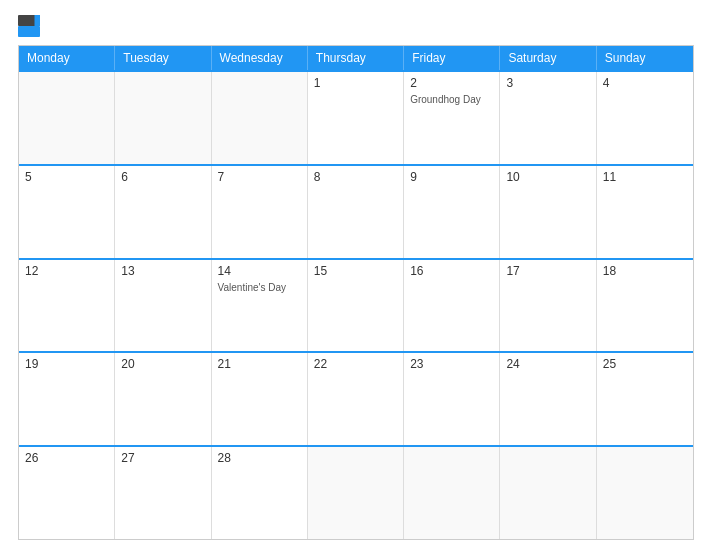 The height and width of the screenshot is (550, 712). What do you see at coordinates (452, 399) in the screenshot?
I see `calendar-cell: 23` at bounding box center [452, 399].